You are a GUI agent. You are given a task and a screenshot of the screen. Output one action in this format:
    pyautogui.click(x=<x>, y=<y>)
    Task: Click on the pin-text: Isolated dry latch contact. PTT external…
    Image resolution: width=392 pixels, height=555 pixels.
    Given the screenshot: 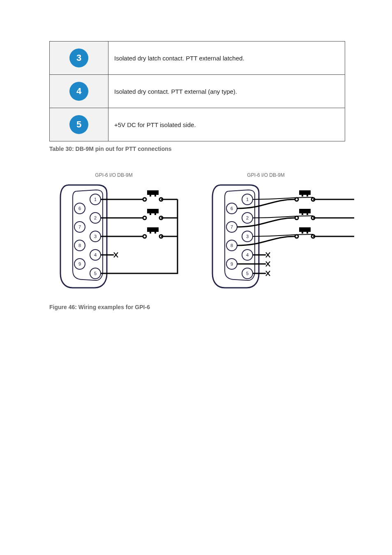 What is the action you would take?
    pyautogui.click(x=227, y=58)
    